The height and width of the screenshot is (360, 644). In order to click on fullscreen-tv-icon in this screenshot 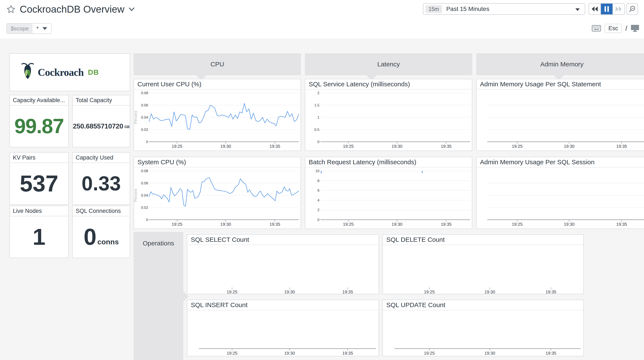, I will do `click(635, 28)`.